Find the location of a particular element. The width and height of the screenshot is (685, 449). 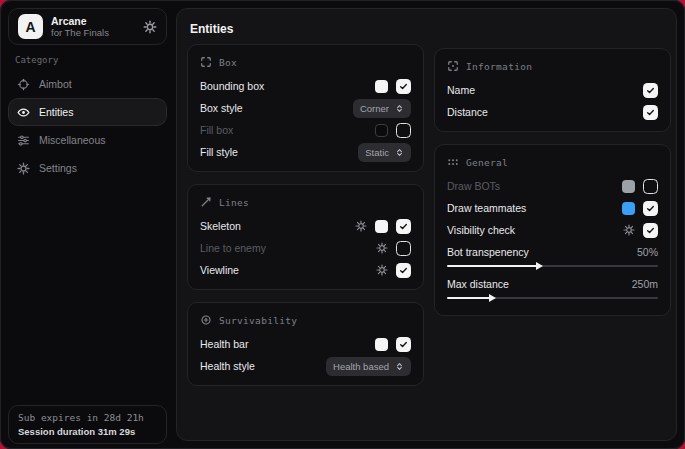

row-label: Viewline is located at coordinates (220, 270).